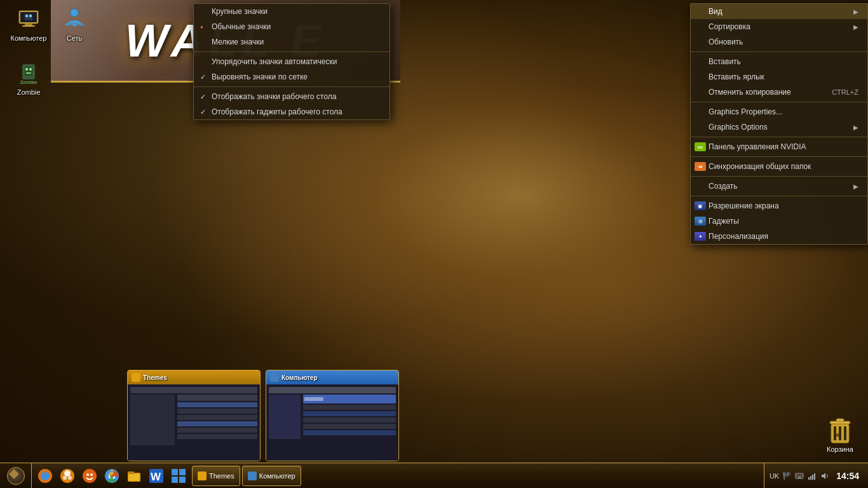 The image size is (868, 488). What do you see at coordinates (700, 221) in the screenshot?
I see `gadgets-icon: ⊞` at bounding box center [700, 221].